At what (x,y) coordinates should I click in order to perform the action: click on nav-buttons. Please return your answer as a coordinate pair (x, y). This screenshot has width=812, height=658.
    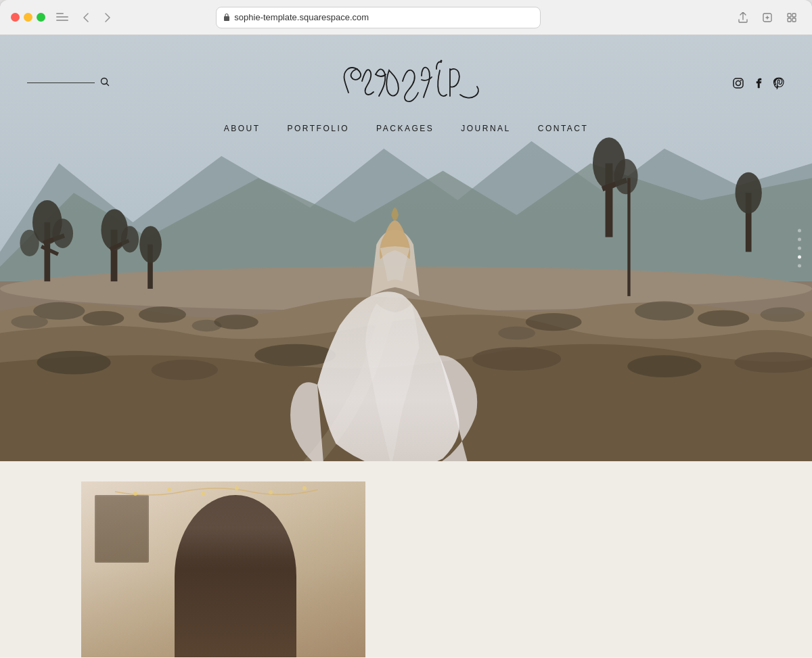
    Looking at the image, I should click on (97, 18).